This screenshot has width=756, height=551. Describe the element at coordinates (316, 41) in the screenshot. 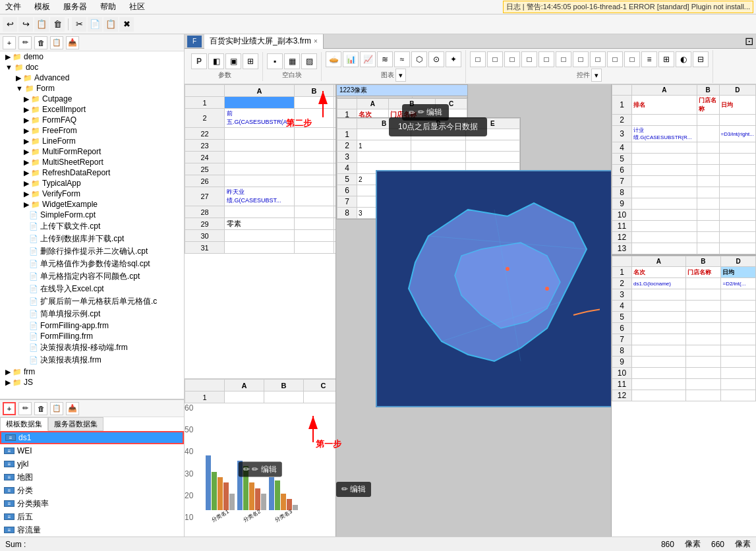

I see `tab-close-btn: ×` at that location.